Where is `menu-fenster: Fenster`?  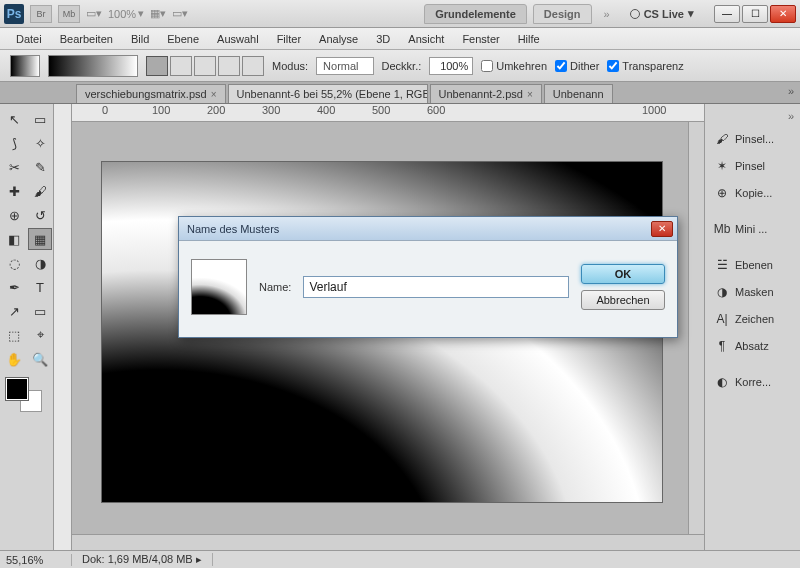 menu-fenster: Fenster is located at coordinates (480, 39).